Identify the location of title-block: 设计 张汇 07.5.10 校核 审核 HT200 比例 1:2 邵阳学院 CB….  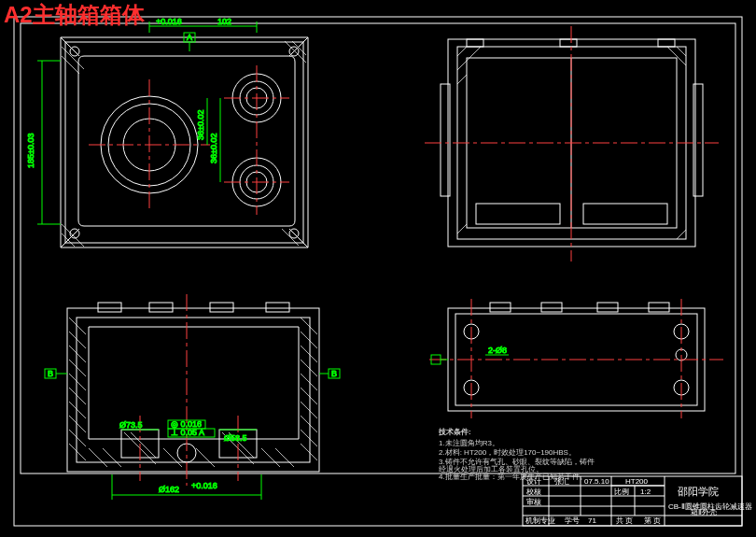
(637, 501).